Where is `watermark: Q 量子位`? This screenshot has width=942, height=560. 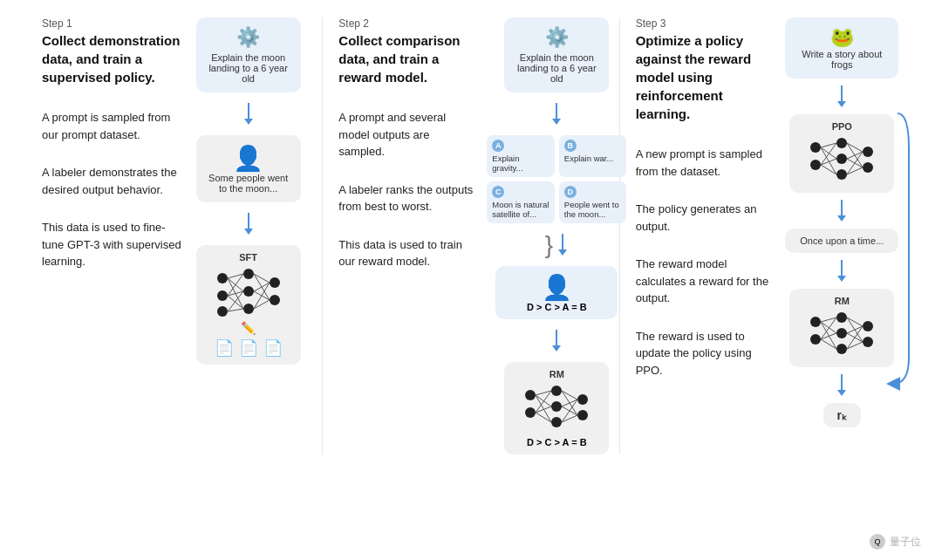
watermark: Q 量子位 is located at coordinates (895, 542).